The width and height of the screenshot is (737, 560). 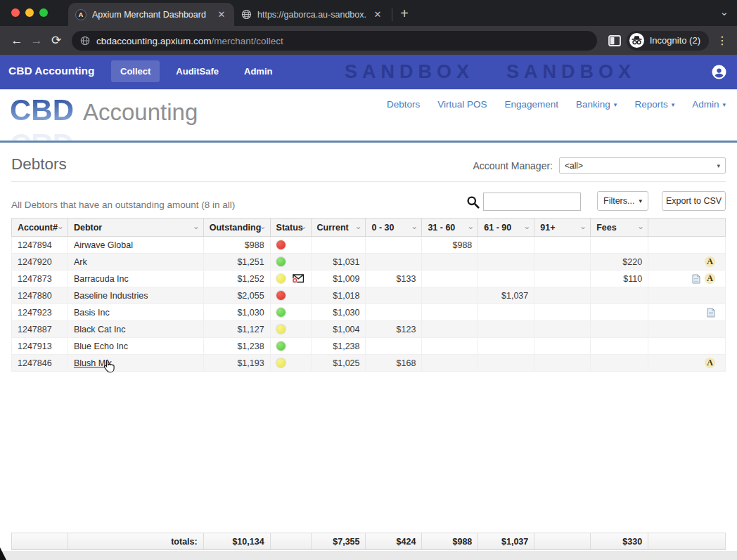 What do you see at coordinates (333, 228) in the screenshot?
I see `column-header-label: Current` at bounding box center [333, 228].